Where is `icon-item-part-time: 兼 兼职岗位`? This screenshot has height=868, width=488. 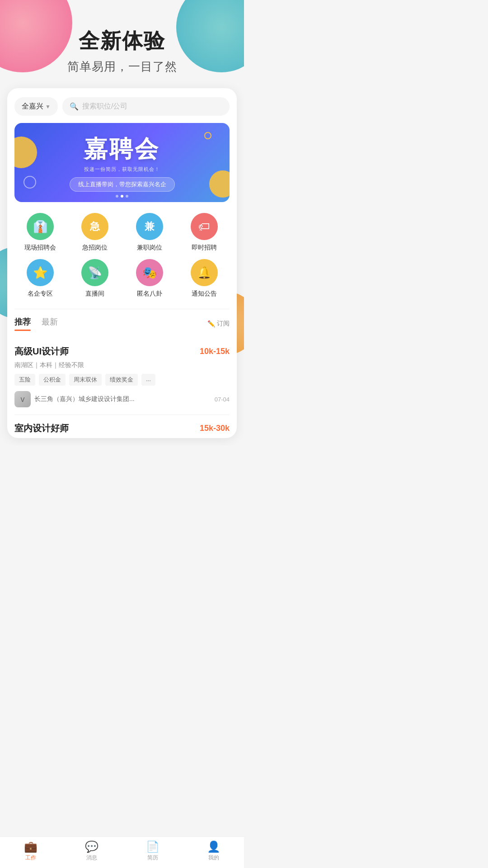
icon-item-part-time: 兼 兼职岗位 is located at coordinates (149, 232).